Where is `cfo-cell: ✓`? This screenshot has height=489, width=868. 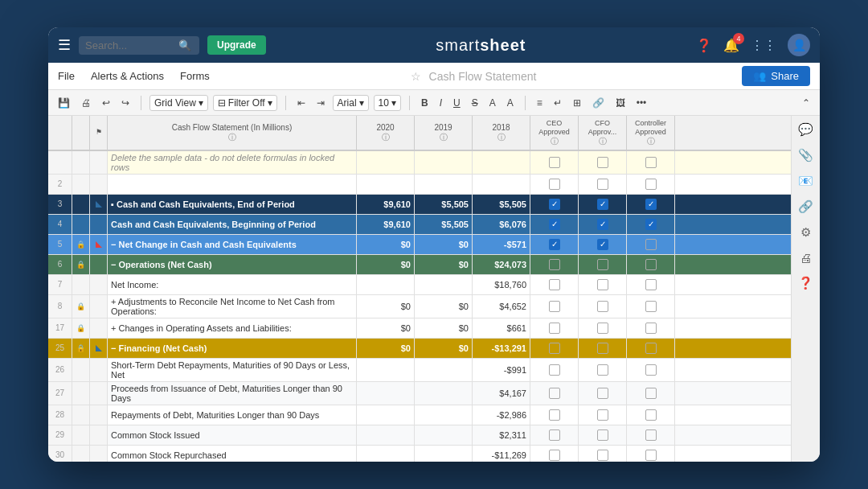
cfo-cell: ✓ is located at coordinates (603, 224).